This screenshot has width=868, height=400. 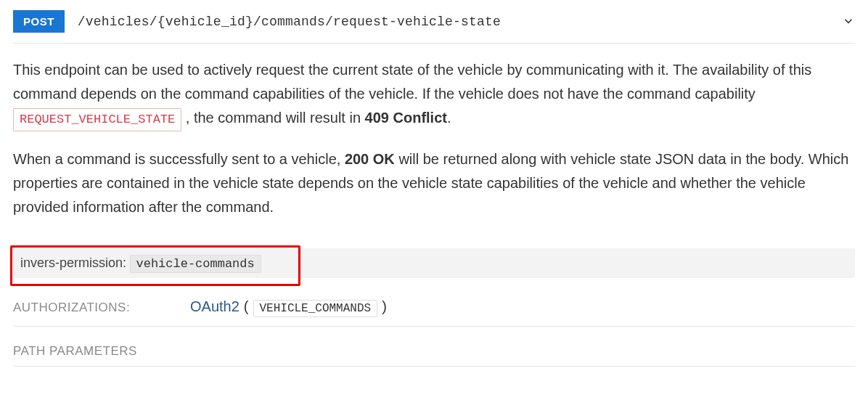 I want to click on text: , the command will result in, so click(x=276, y=118).